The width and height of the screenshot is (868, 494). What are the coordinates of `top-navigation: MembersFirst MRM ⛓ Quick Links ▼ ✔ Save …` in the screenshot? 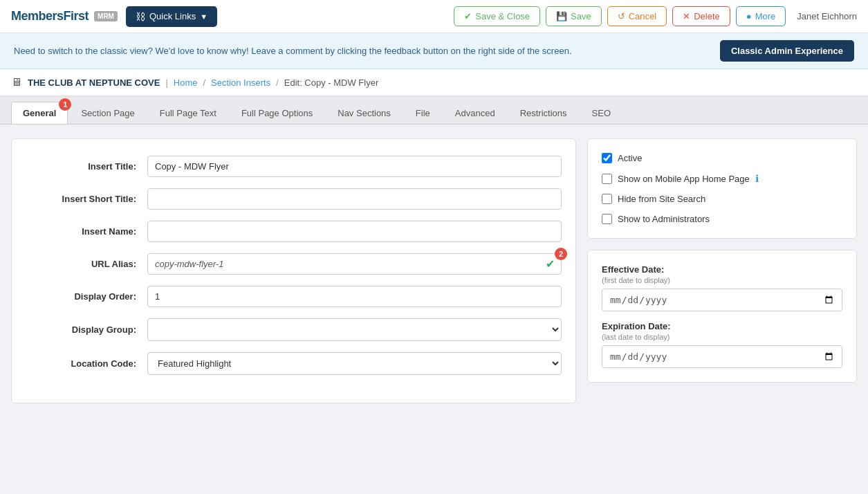 It's located at (434, 17).